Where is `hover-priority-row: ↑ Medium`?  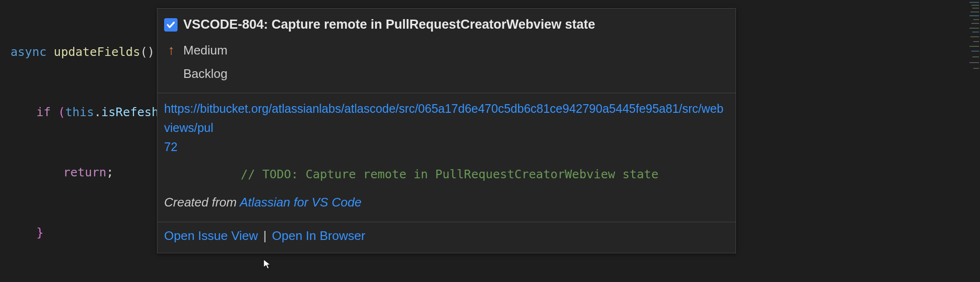
hover-priority-row: ↑ Medium is located at coordinates (446, 51).